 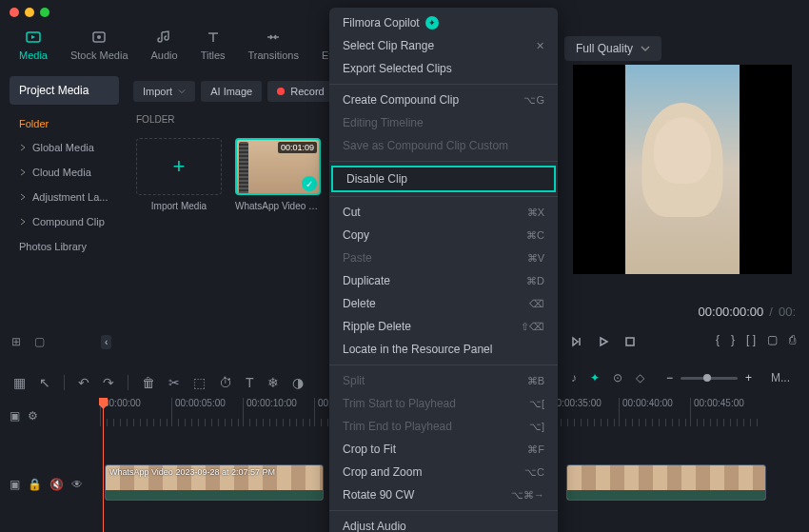 I want to click on menu-disable-clip: Disable Clip, so click(x=444, y=179).